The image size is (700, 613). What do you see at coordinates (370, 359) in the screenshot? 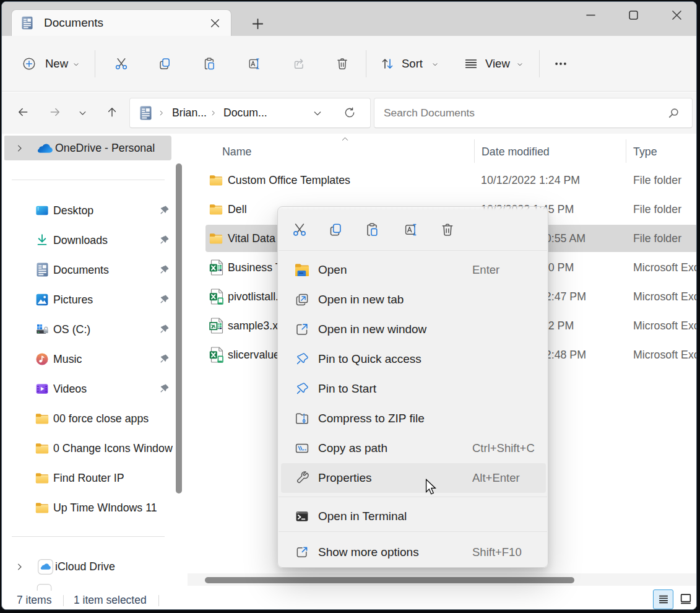
I see `menu-item-label: Pin to Quick access` at bounding box center [370, 359].